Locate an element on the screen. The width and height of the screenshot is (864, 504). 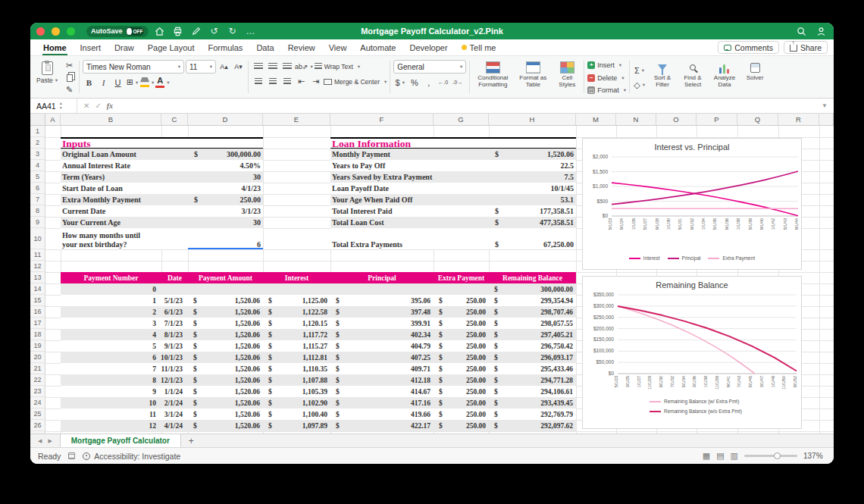
cell: 7 is located at coordinates (111, 368).